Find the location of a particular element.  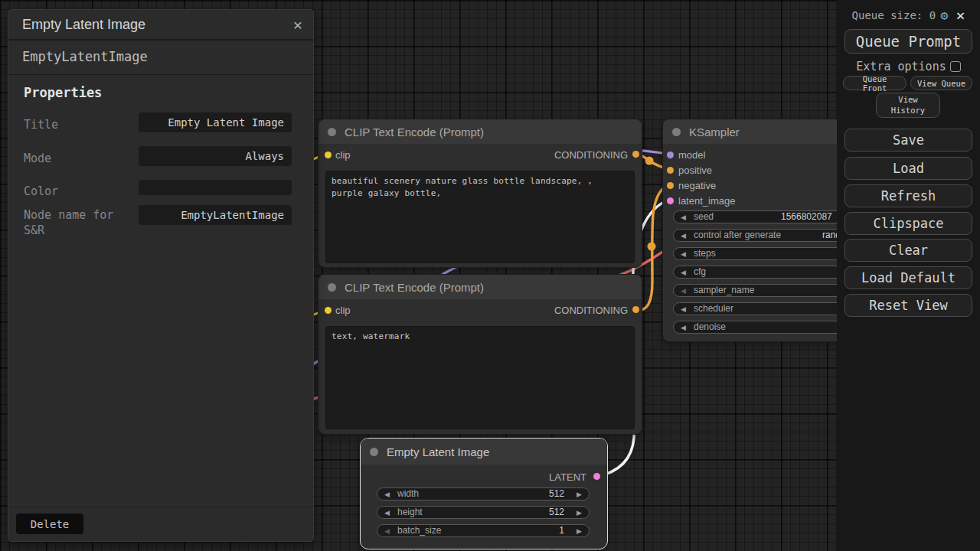

settings-gear-icon: ⚙ is located at coordinates (944, 15).